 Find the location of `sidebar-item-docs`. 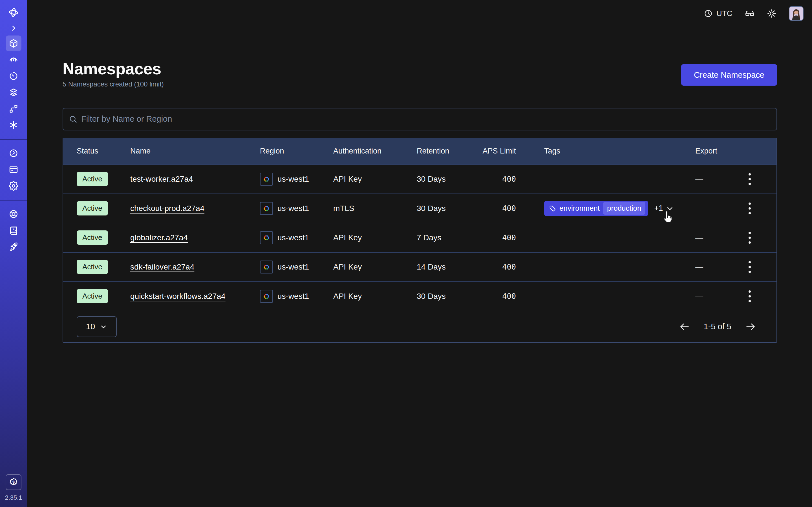

sidebar-item-docs is located at coordinates (13, 231).